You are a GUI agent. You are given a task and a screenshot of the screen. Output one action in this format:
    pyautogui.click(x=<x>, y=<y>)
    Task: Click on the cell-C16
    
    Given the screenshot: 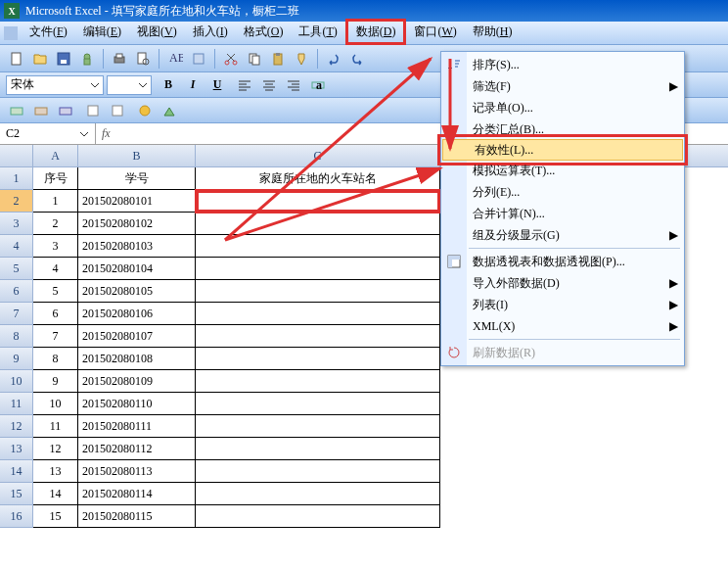 What is the action you would take?
    pyautogui.click(x=318, y=517)
    